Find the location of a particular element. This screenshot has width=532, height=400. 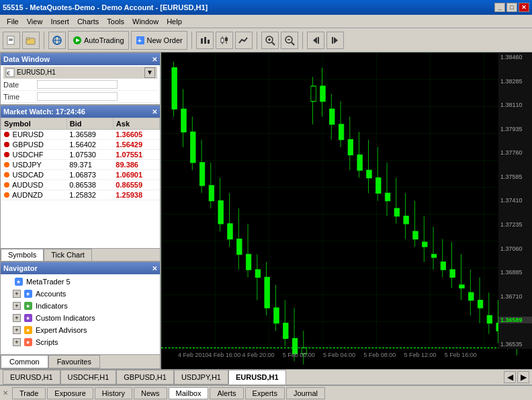

status-tab-news: News is located at coordinates (150, 393).